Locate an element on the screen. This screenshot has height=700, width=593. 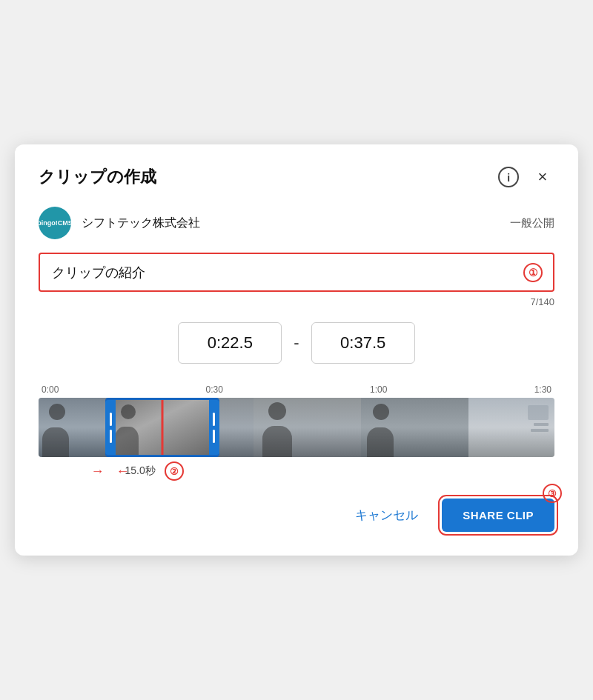
clip-selection is located at coordinates (162, 427).